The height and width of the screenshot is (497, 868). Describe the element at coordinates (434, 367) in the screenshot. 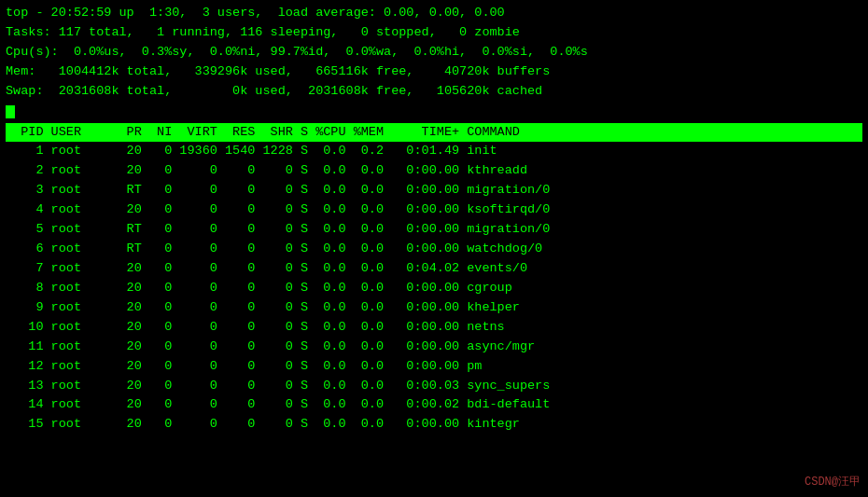

I see `table-row: 12 root 20 0 0 0 0 S 0.0 0.0 0:00.00 pm` at that location.